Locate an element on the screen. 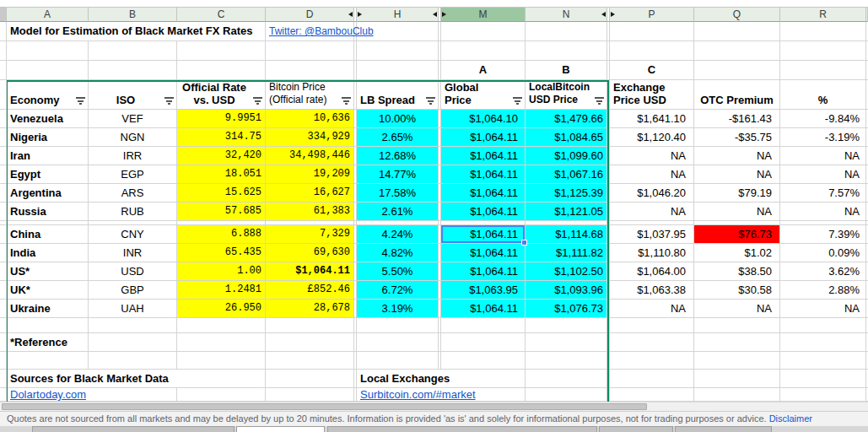 This screenshot has height=432, width=868. cell-official-rate: 314.75 is located at coordinates (221, 138).